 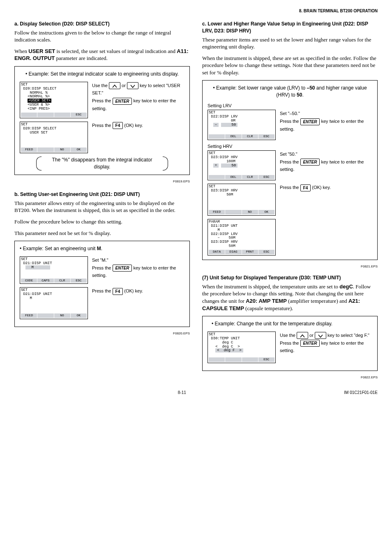 I want to click on example-box-1: • Example: Set the integral indicator sc…, so click(x=102, y=121).